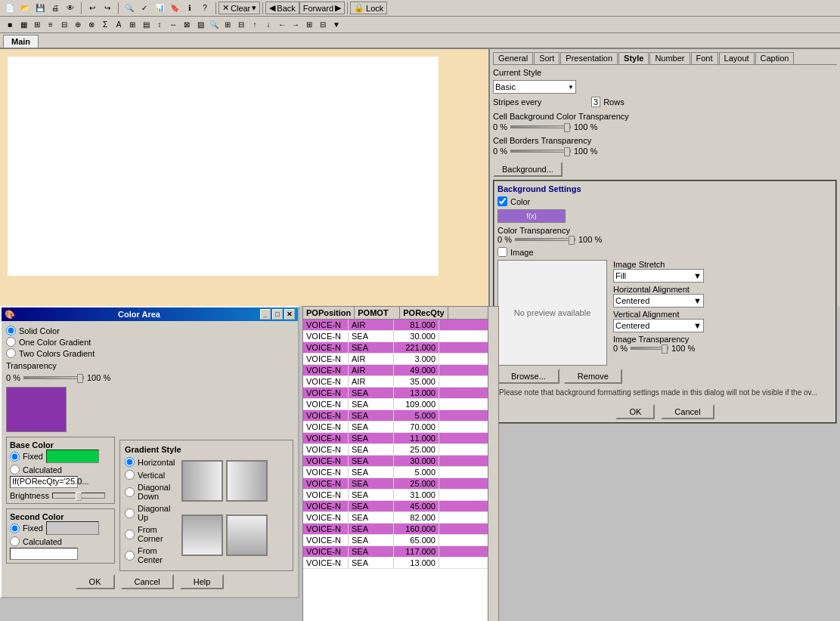  What do you see at coordinates (79, 496) in the screenshot?
I see `brightness-slider` at bounding box center [79, 496].